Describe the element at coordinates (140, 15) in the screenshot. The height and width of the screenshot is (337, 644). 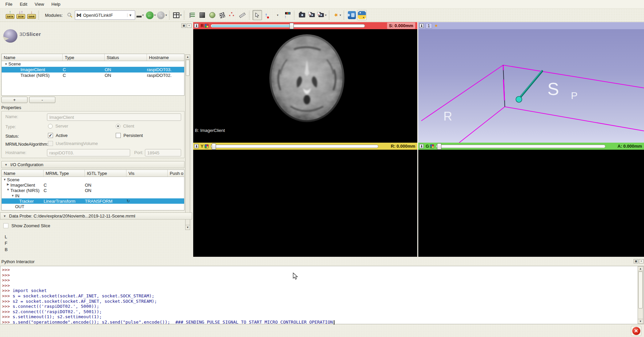
I see `module-history-button: ▾` at that location.